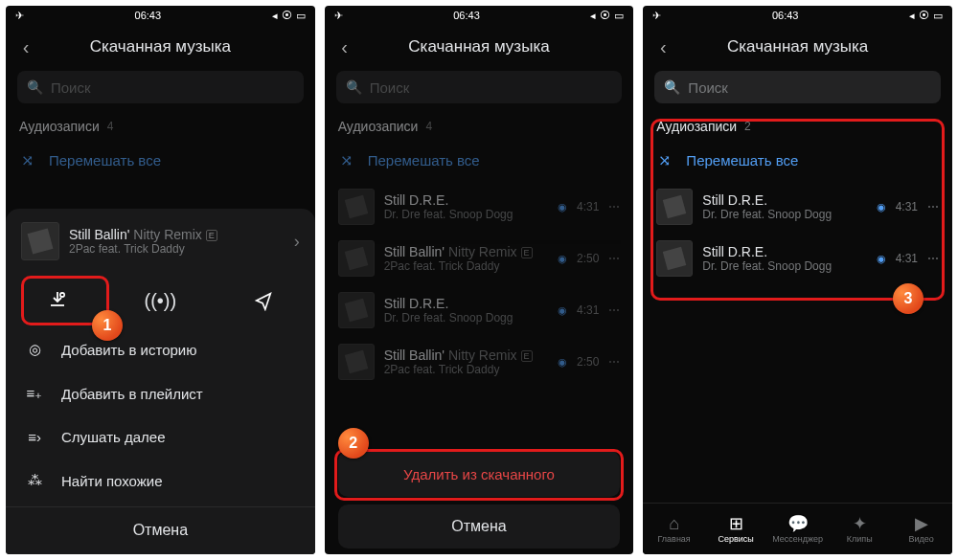 This screenshot has height=560, width=958. Describe the element at coordinates (263, 301) in the screenshot. I see `share-button` at that location.